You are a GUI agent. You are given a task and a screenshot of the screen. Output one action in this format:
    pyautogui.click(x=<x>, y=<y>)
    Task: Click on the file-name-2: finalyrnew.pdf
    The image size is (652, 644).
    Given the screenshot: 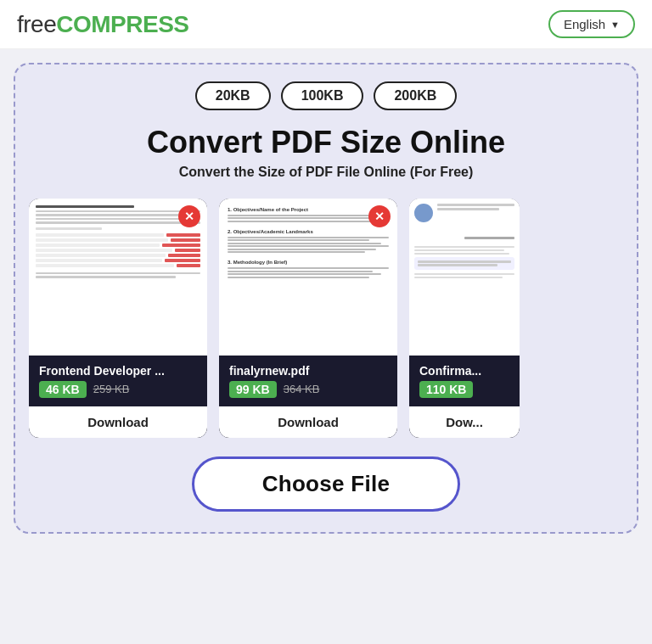 What is the action you would take?
    pyautogui.click(x=308, y=371)
    